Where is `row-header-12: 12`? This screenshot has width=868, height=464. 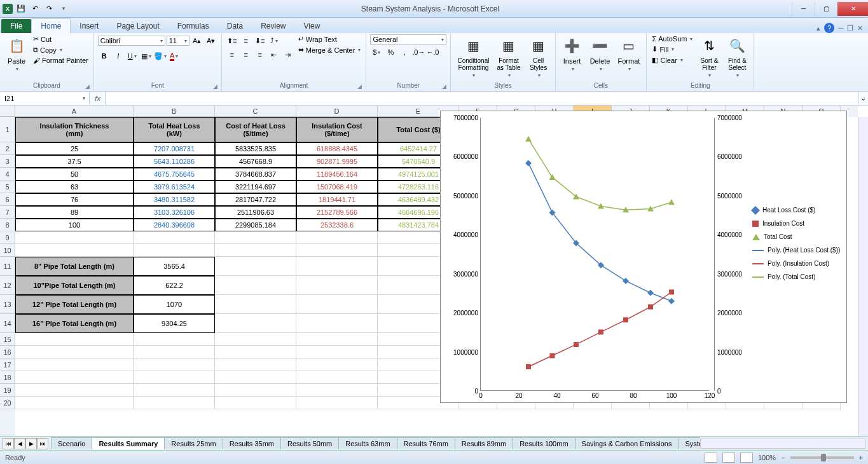 row-header-12: 12 is located at coordinates (8, 285).